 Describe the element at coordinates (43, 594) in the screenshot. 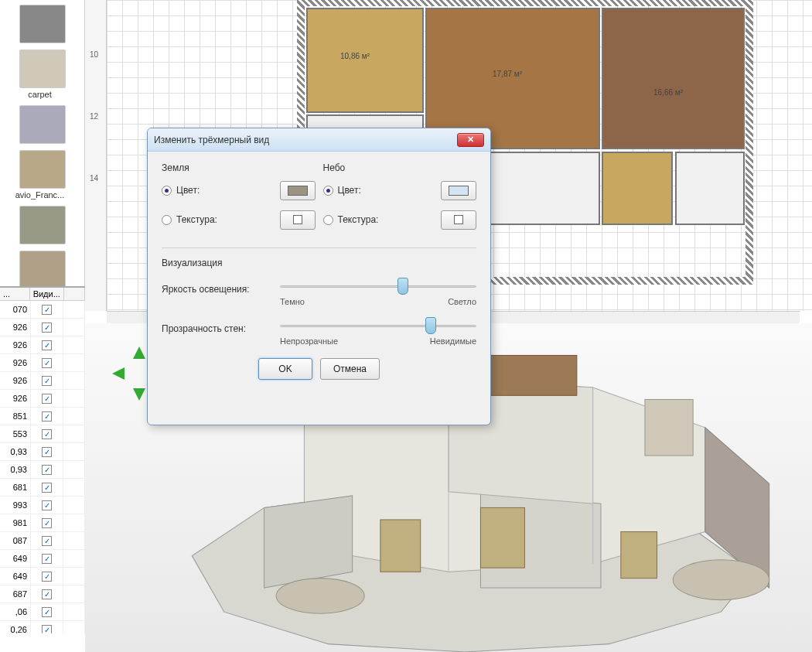

I see `table-row: 687✓` at that location.